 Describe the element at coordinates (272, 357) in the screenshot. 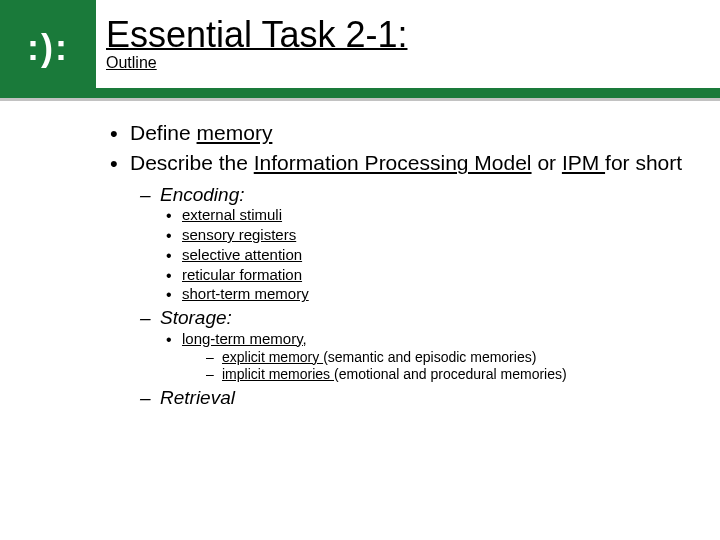

I see `term: explicit memory` at that location.